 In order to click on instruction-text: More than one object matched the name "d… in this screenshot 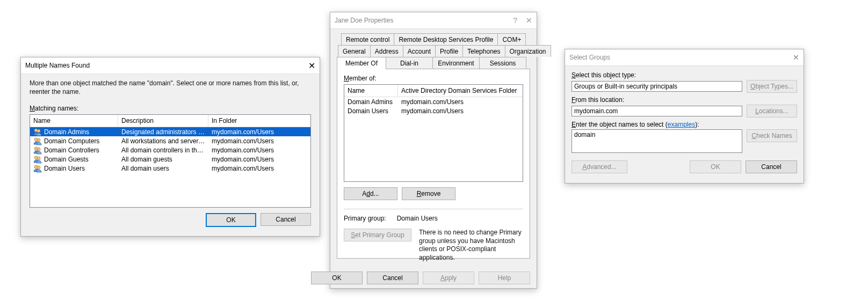, I will do `click(170, 88)`.